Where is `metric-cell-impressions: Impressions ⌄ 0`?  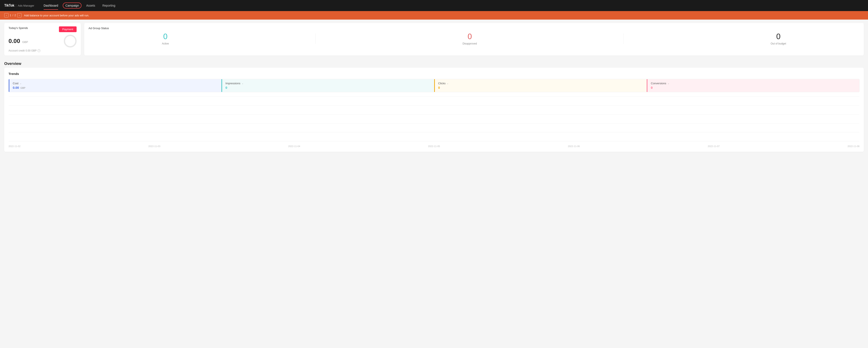
metric-cell-impressions: Impressions ⌄ 0 is located at coordinates (328, 86).